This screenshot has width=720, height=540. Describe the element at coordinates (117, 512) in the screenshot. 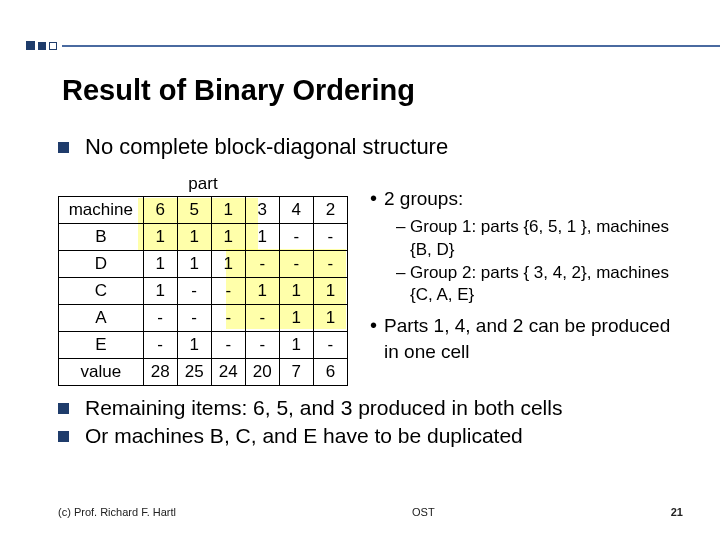

I see `footer-author: (c) Prof. Richard F. Hartl` at that location.